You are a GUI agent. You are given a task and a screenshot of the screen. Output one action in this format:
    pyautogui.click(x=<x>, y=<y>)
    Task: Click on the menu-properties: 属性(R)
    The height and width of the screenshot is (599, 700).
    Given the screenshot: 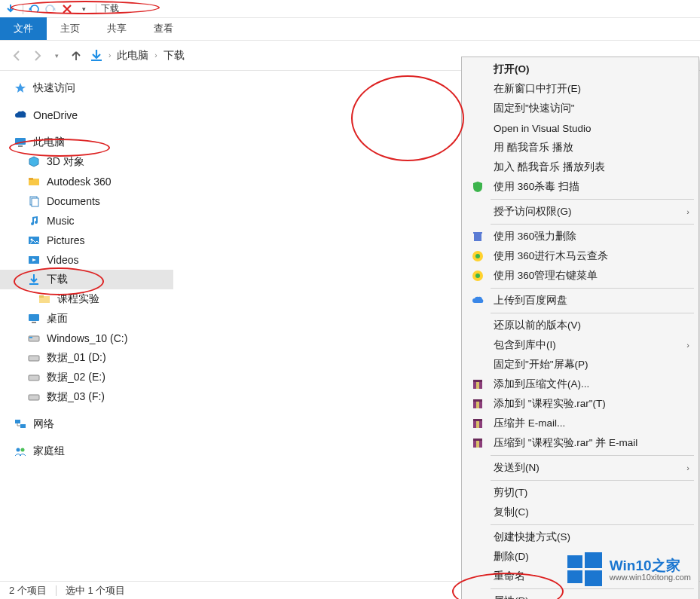 What is the action you would take?
    pyautogui.click(x=580, y=595)
    